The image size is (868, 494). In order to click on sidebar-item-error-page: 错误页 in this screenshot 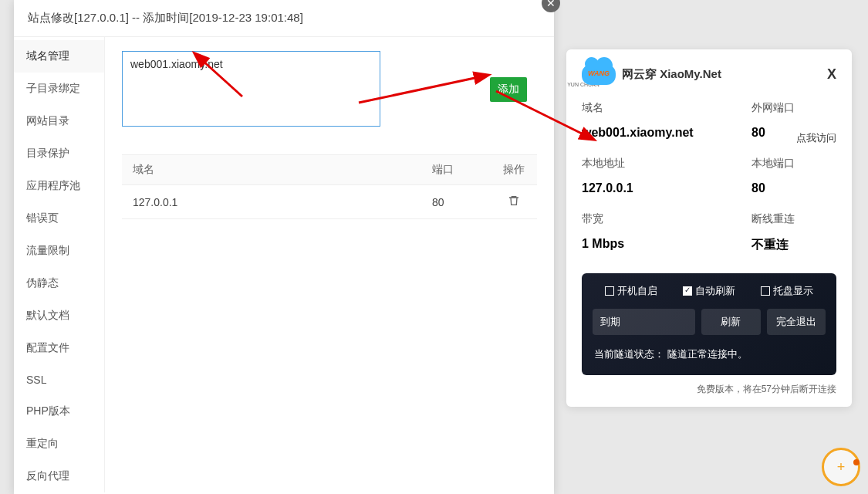, I will do `click(59, 218)`.